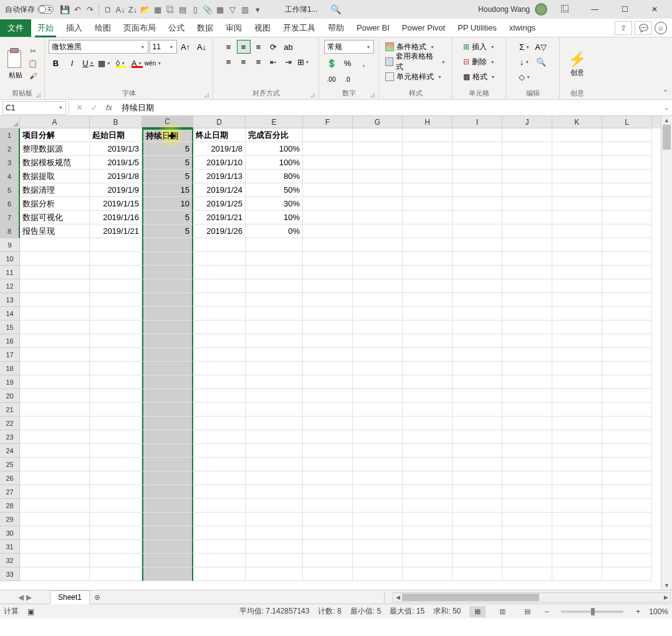 The width and height of the screenshot is (672, 636). Describe the element at coordinates (527, 382) in the screenshot. I see `cell-J19` at that location.